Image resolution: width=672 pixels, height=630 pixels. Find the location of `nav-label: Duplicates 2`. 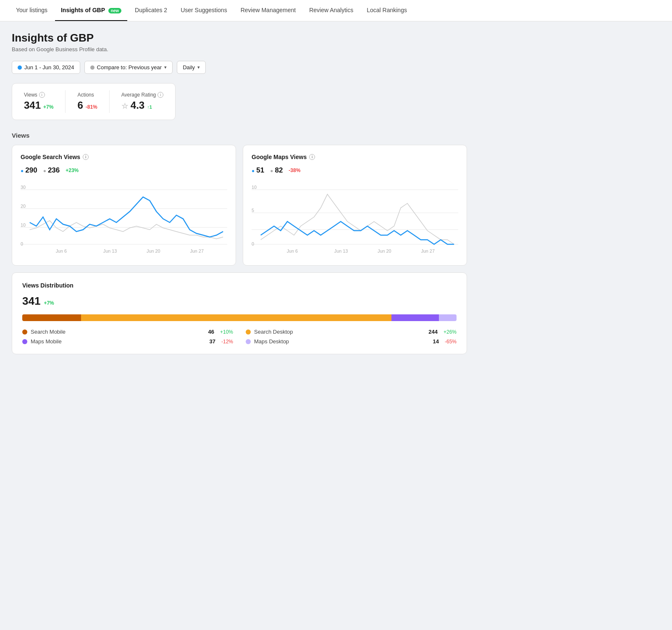

nav-label: Duplicates 2 is located at coordinates (151, 10).